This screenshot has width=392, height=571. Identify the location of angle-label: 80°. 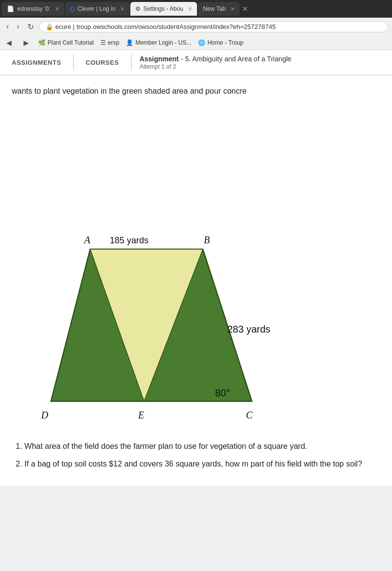
(222, 393).